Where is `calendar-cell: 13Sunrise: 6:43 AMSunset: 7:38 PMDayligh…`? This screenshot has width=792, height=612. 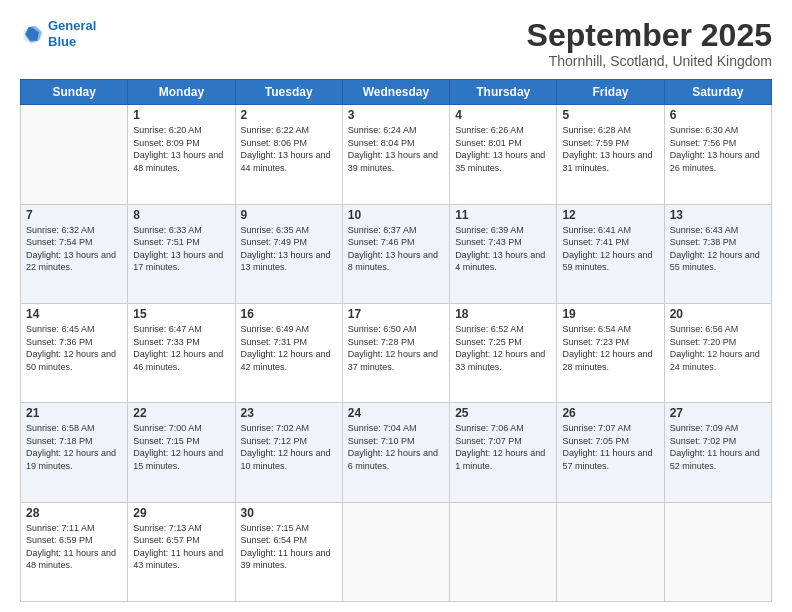 calendar-cell: 13Sunrise: 6:43 AMSunset: 7:38 PMDayligh… is located at coordinates (718, 254).